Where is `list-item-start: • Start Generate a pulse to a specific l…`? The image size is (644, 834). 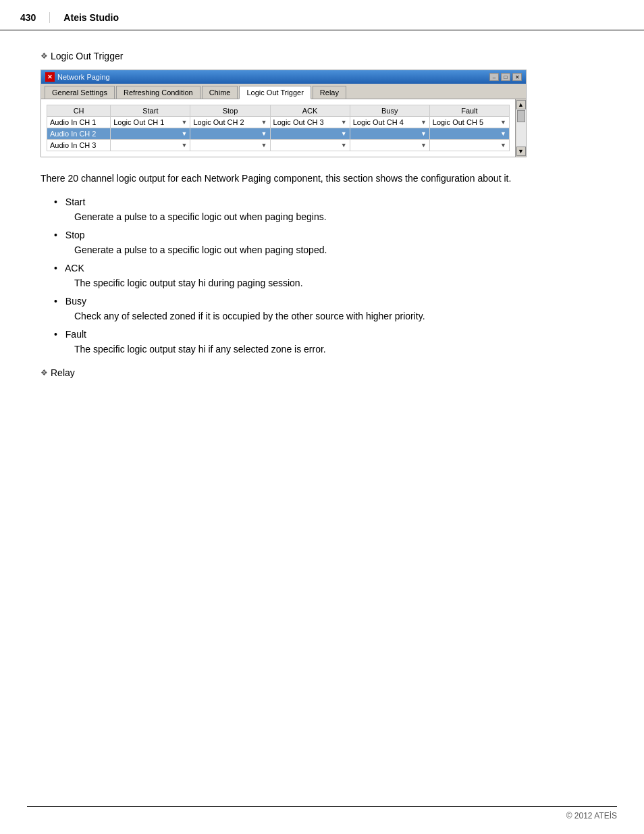 list-item-start: • Start Generate a pulse to a specific l… is located at coordinates (329, 211).